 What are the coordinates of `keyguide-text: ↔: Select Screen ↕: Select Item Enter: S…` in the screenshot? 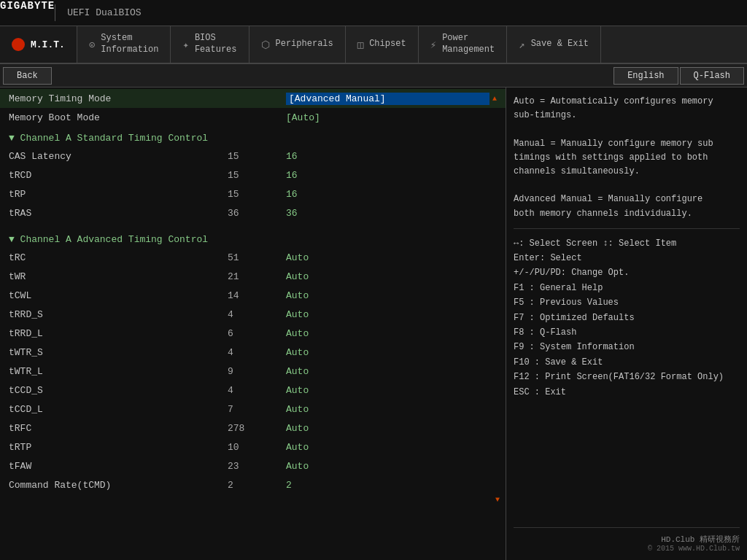 It's located at (619, 318).